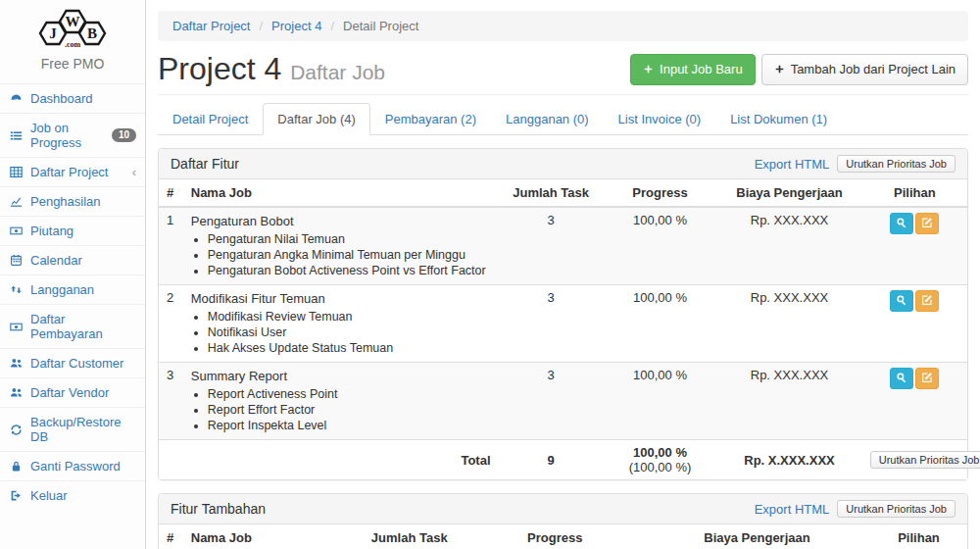 The image size is (980, 549). Describe the element at coordinates (563, 510) in the screenshot. I see `panel-heading: Fitur TambahanExport HTMLUrutkan Priorit…` at that location.